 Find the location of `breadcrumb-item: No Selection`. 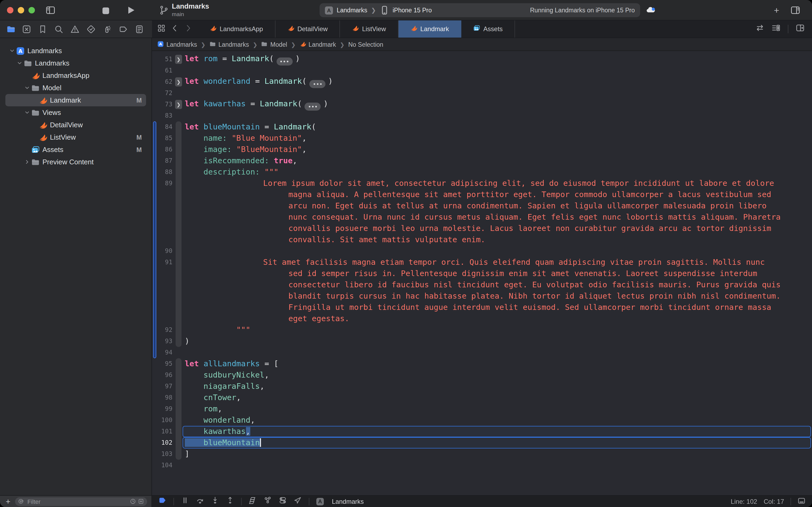

breadcrumb-item: No Selection is located at coordinates (366, 44).